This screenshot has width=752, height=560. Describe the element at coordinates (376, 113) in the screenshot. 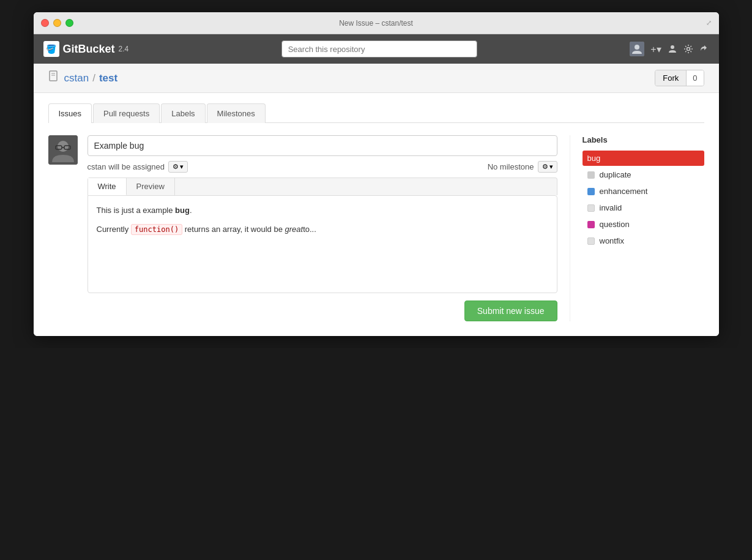

I see `main-tabs: Issues Pull requests Labels Milestones` at that location.